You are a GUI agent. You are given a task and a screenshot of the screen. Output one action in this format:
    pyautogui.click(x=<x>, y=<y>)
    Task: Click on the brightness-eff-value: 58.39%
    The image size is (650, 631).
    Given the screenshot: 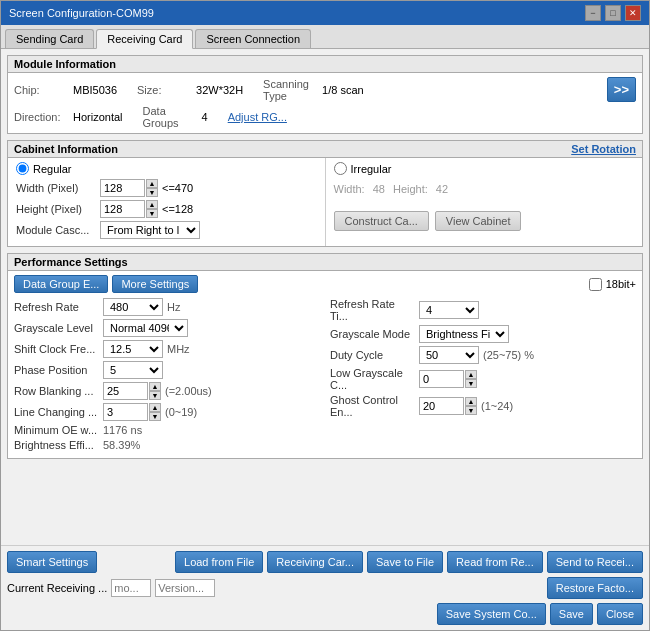 What is the action you would take?
    pyautogui.click(x=122, y=445)
    